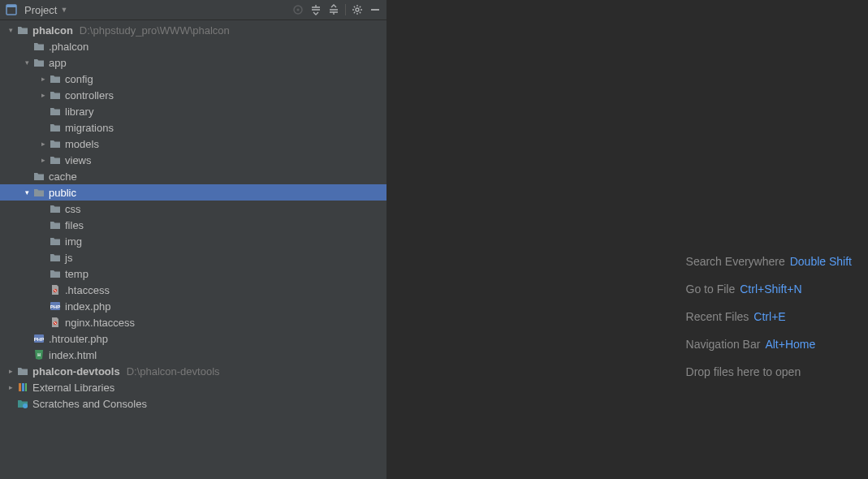 The width and height of the screenshot is (868, 479). What do you see at coordinates (68, 258) in the screenshot?
I see `tree-item-label: js` at bounding box center [68, 258].